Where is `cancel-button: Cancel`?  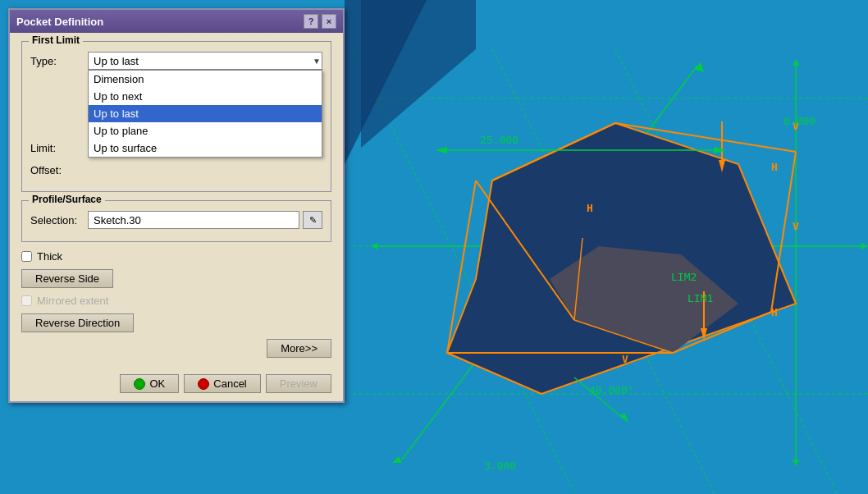
cancel-button: Cancel is located at coordinates (222, 384).